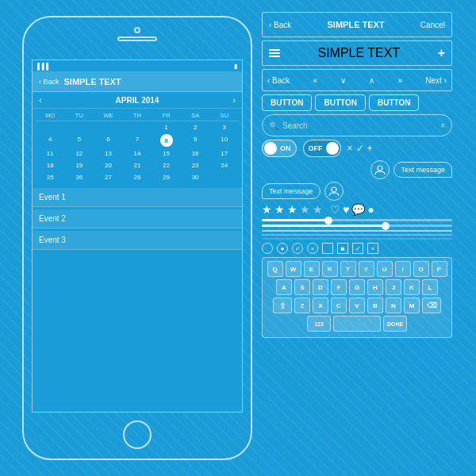  What do you see at coordinates (280, 25) in the screenshot?
I see `nav1-back-button: ‹ Back` at bounding box center [280, 25].